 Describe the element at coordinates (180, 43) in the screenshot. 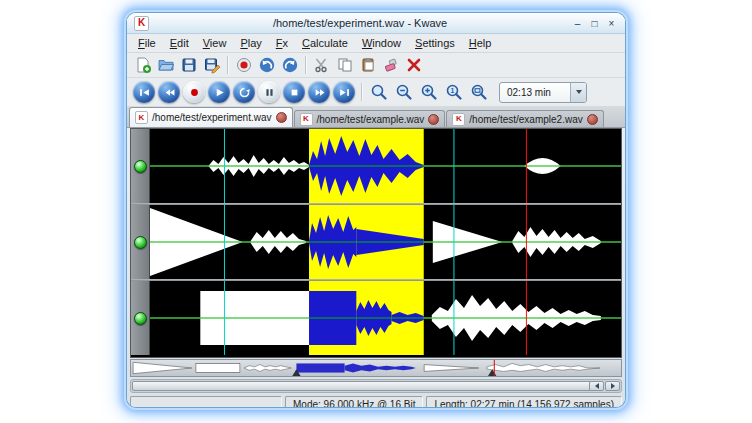

I see `menu-edit: Edit` at that location.